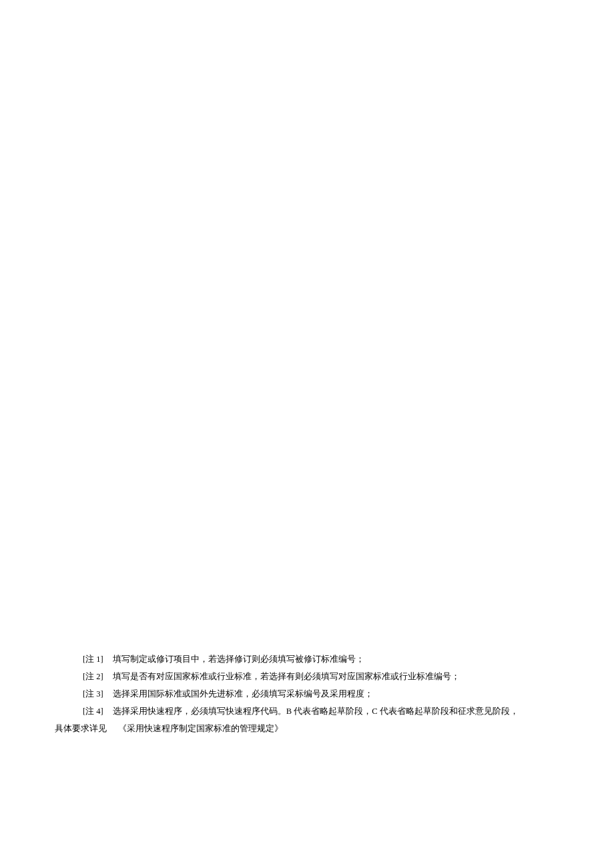 This screenshot has height=868, width=614. Describe the element at coordinates (325, 694) in the screenshot. I see `note-item-3: [注 3] 选择采用国际标准或国外先进标准，必须填写采标编号及采用程度；` at that location.